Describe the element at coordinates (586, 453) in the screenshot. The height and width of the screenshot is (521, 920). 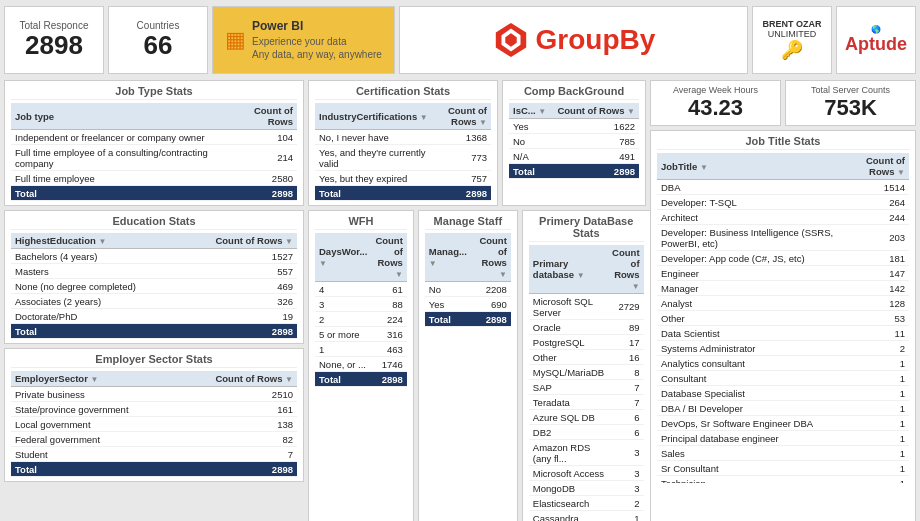
I see `table-row: Amazon RDS (any fl...3` at that location.